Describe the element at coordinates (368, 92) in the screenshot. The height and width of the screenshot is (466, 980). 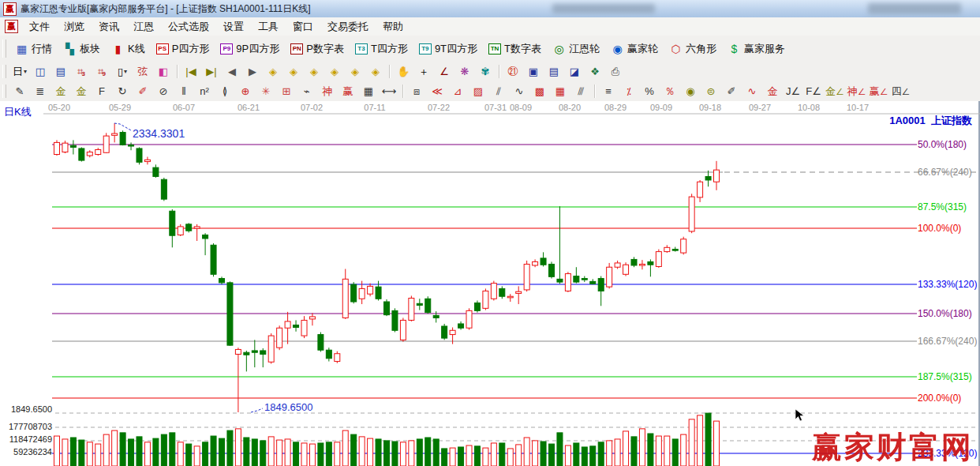
I see `number-grid-icon: ▦` at that location.